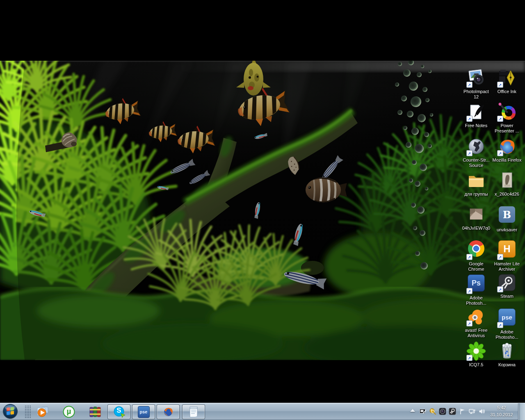  I want to click on desktop-icon-avast: ↗ avast! Free Antivirus, so click(476, 322).